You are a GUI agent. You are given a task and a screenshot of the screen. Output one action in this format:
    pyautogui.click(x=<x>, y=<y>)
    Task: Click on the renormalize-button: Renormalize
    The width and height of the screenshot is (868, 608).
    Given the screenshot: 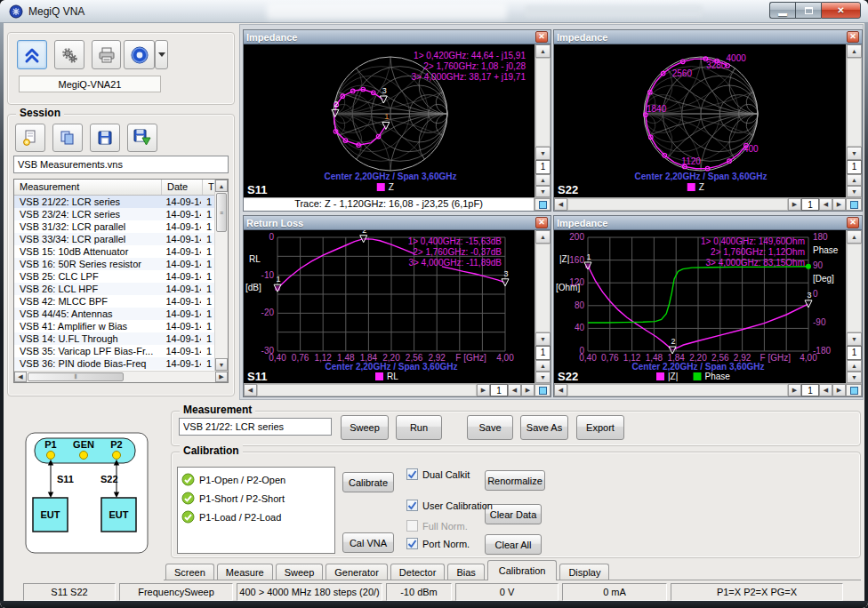 What is the action you would take?
    pyautogui.click(x=515, y=480)
    